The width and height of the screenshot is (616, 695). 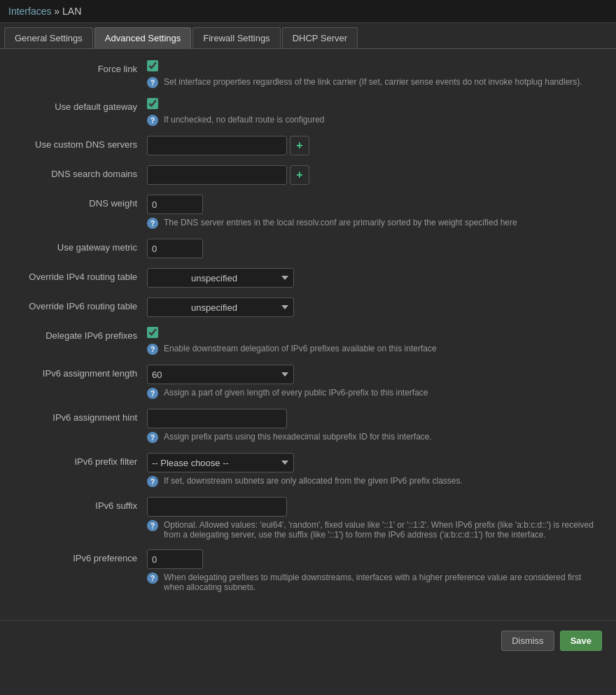 I want to click on ipv6-preference-label: IPv6 preference, so click(x=80, y=556).